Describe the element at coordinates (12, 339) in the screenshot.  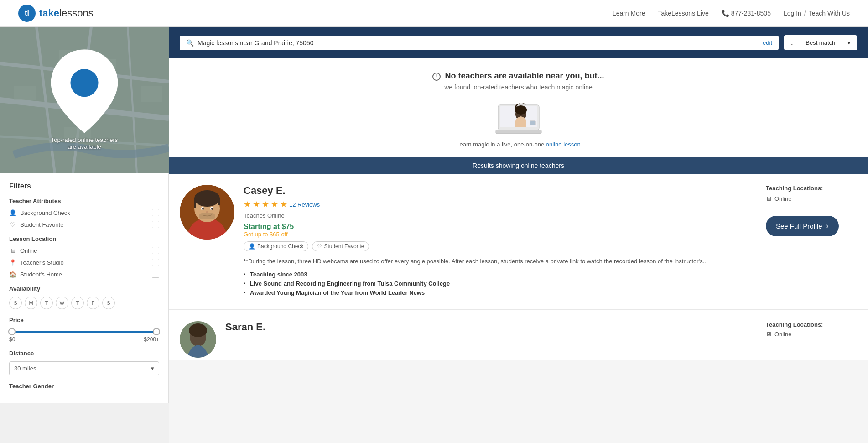
I see `price-min-label: $0` at that location.